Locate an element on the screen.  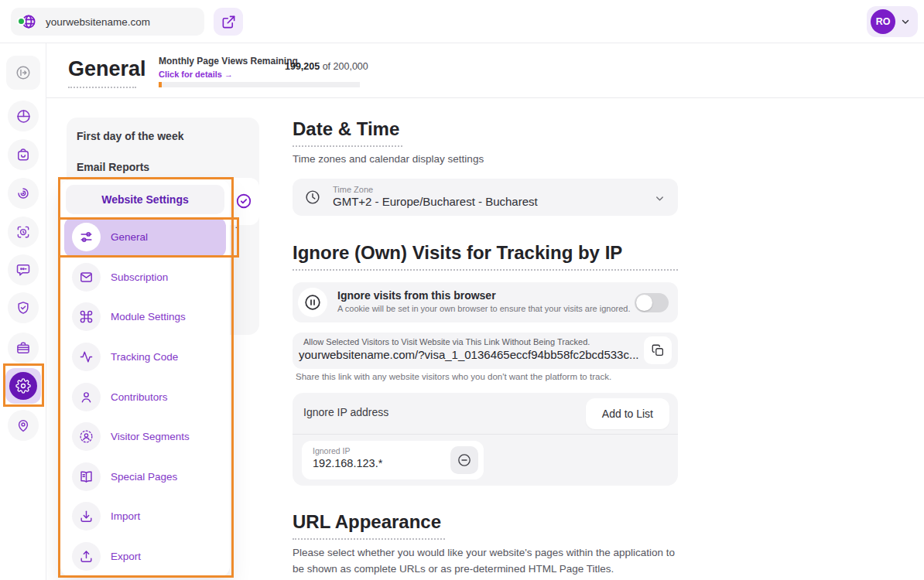
quota-label: Monthly Page Views Remaining is located at coordinates (228, 61).